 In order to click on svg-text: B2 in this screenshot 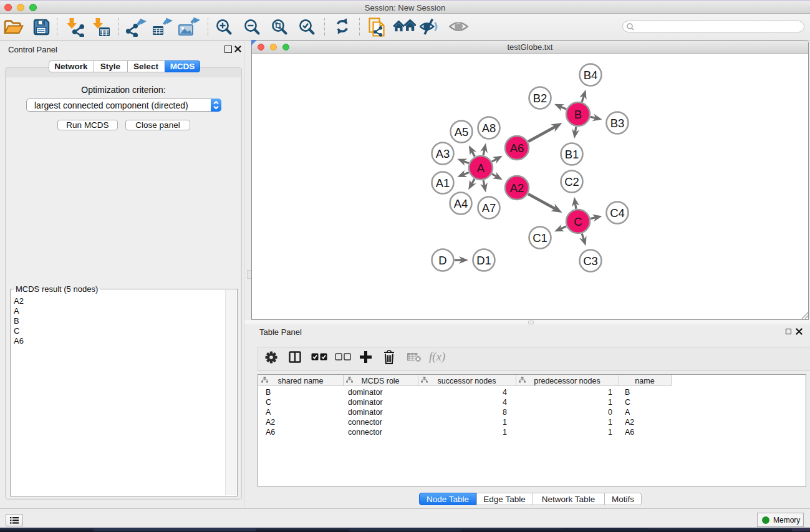, I will do `click(540, 99)`.